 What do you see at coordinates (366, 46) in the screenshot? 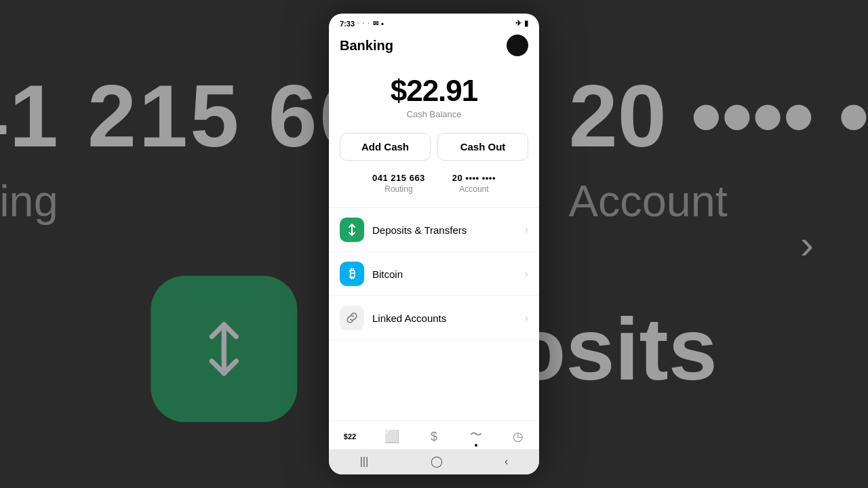
I see `page-title: Banking` at bounding box center [366, 46].